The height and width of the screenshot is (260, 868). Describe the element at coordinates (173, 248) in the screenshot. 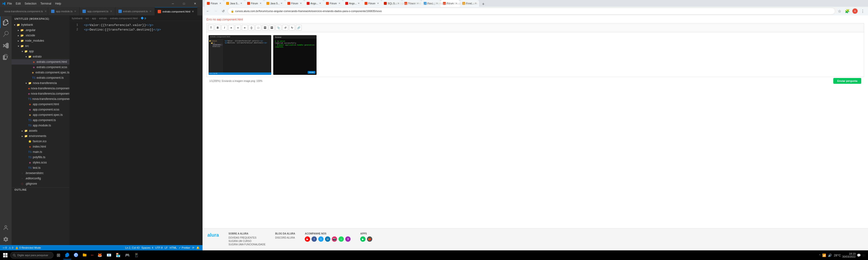

I see `status-language: HTML` at that location.